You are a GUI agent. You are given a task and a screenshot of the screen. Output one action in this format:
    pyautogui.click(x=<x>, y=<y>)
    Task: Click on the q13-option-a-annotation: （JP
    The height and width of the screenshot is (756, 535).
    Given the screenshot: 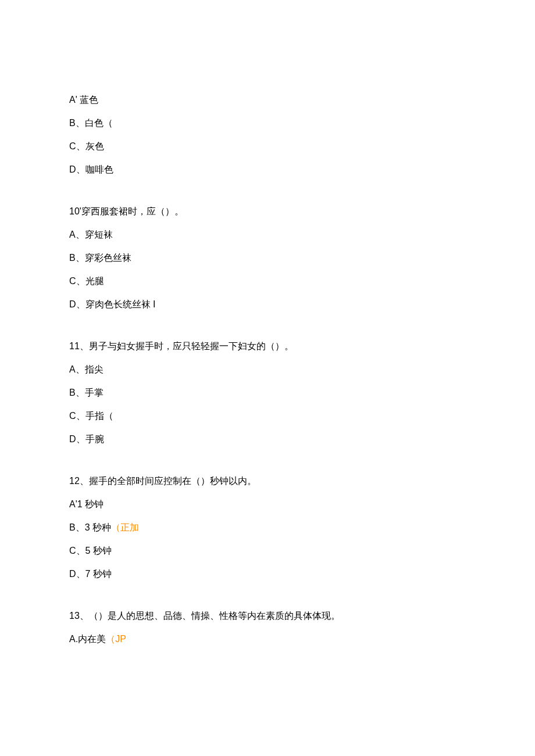 What is the action you would take?
    pyautogui.click(x=116, y=639)
    